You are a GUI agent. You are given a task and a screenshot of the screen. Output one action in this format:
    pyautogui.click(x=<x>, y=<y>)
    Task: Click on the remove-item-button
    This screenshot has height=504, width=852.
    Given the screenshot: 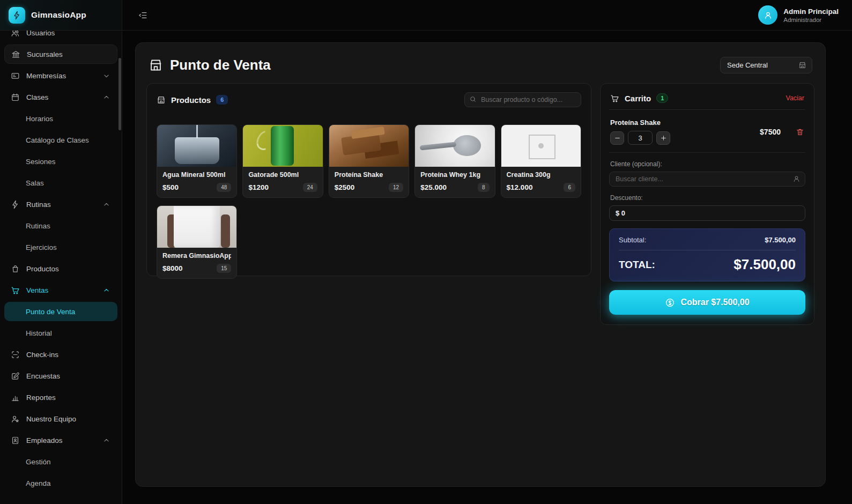 What is the action you would take?
    pyautogui.click(x=800, y=132)
    